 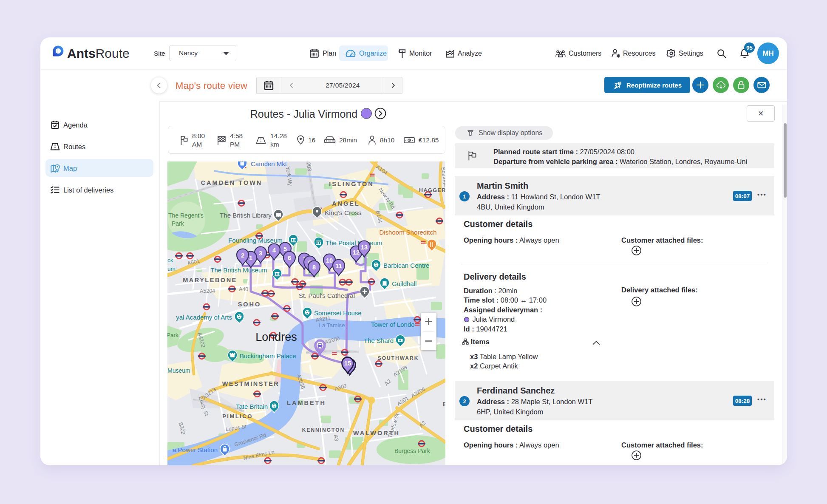 I want to click on svg-text: KENNINGTON, so click(x=323, y=430).